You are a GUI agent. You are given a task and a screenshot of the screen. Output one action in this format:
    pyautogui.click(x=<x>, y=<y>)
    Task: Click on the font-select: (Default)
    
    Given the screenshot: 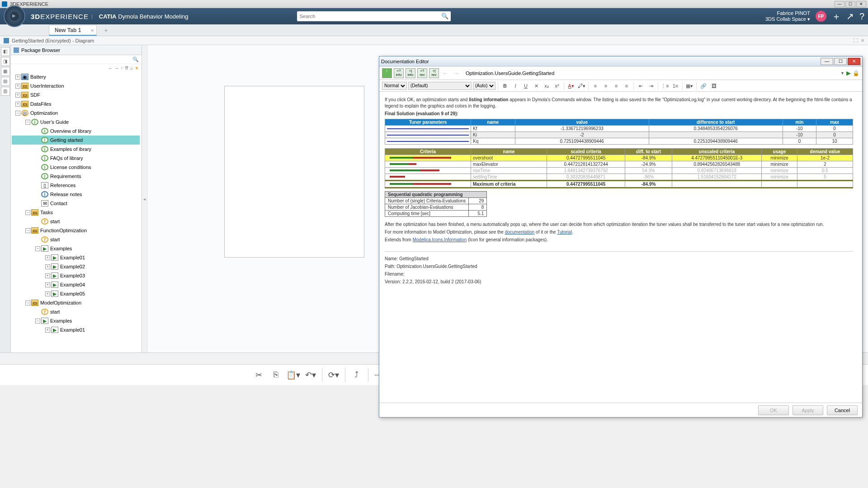 What is the action you would take?
    pyautogui.click(x=440, y=86)
    